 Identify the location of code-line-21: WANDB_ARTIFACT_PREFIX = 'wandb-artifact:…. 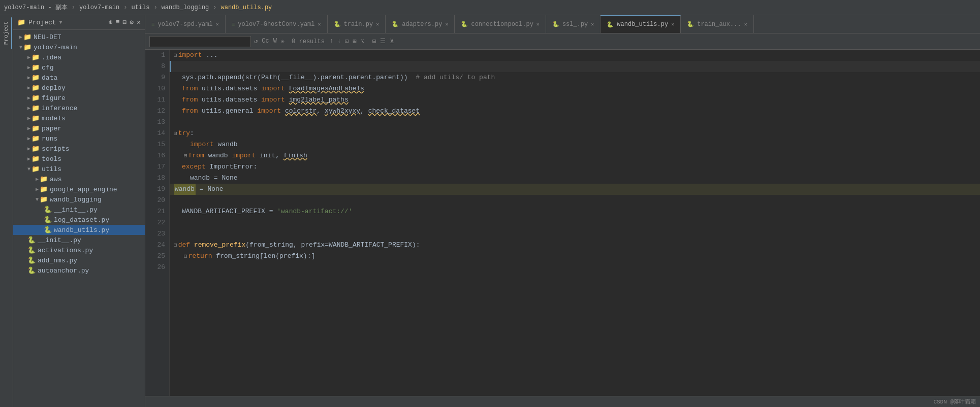
(575, 212).